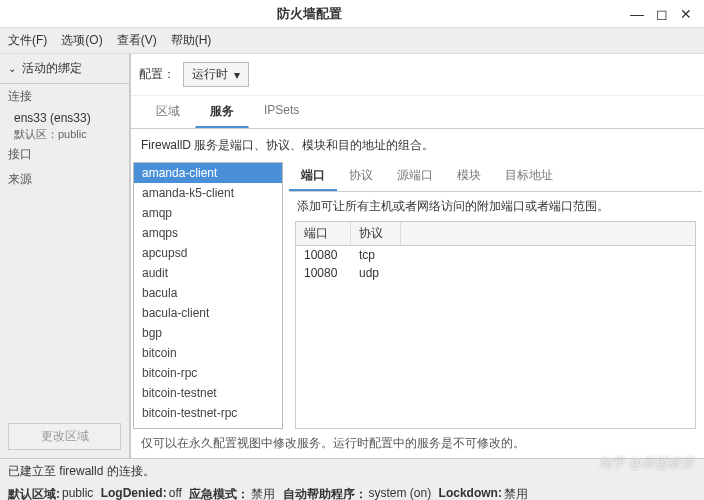 The height and width of the screenshot is (500, 704). What do you see at coordinates (208, 193) in the screenshot?
I see `service-item: amanda-k5-client` at bounding box center [208, 193].